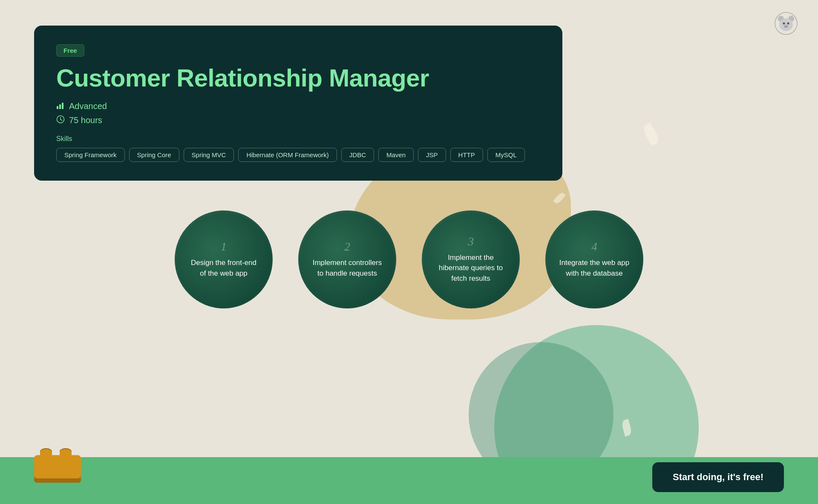 The height and width of the screenshot is (504, 818). What do you see at coordinates (209, 155) in the screenshot?
I see `skill-tag: Spring MVC` at bounding box center [209, 155].